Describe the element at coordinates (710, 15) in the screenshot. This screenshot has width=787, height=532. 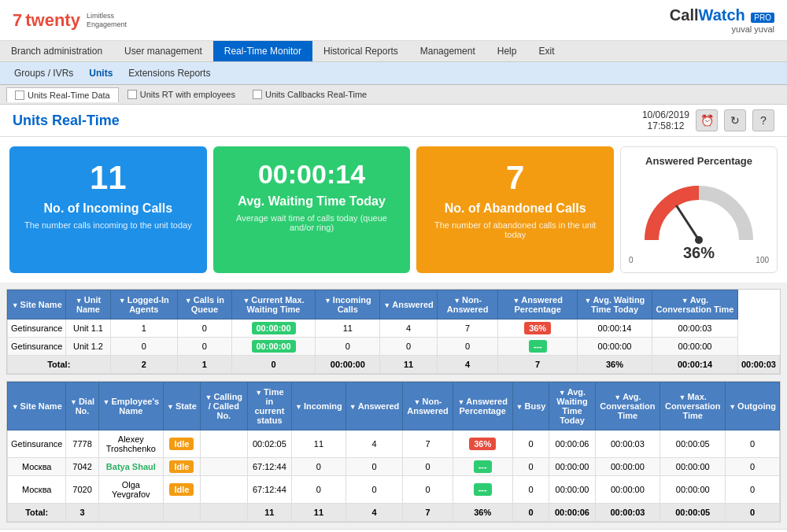
I see `callwatch-name: CallWatch` at that location.